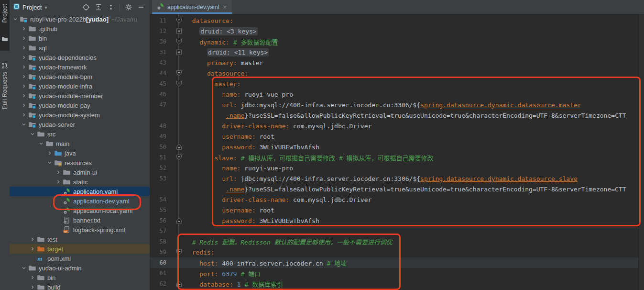 This screenshot has width=644, height=290. I want to click on tree-item-application-local-yaml: application-local.yaml, so click(79, 211).